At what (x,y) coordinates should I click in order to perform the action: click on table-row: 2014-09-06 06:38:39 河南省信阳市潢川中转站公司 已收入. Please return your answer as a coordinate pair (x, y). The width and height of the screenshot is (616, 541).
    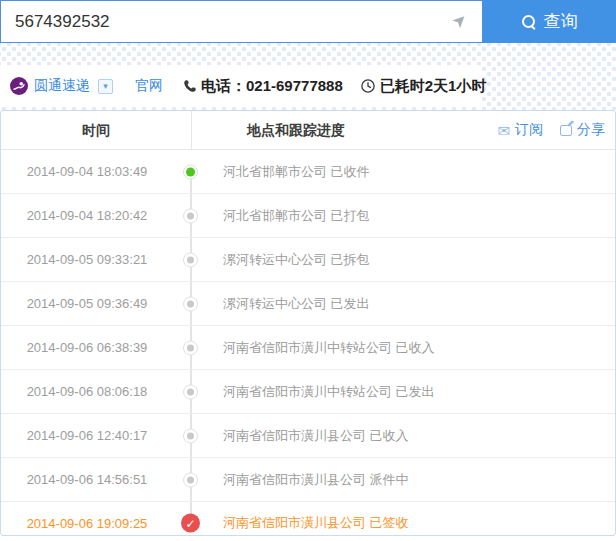
    Looking at the image, I should click on (308, 348).